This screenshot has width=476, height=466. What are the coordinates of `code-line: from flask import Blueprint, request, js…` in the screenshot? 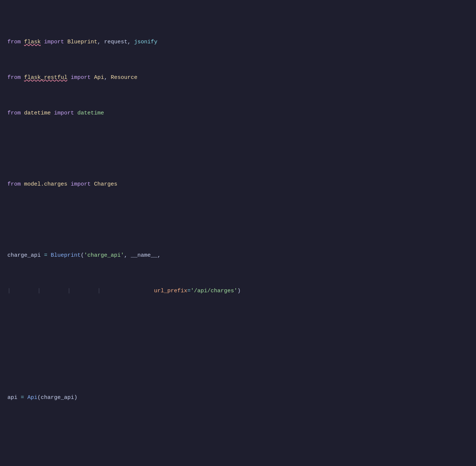 It's located at (238, 42).